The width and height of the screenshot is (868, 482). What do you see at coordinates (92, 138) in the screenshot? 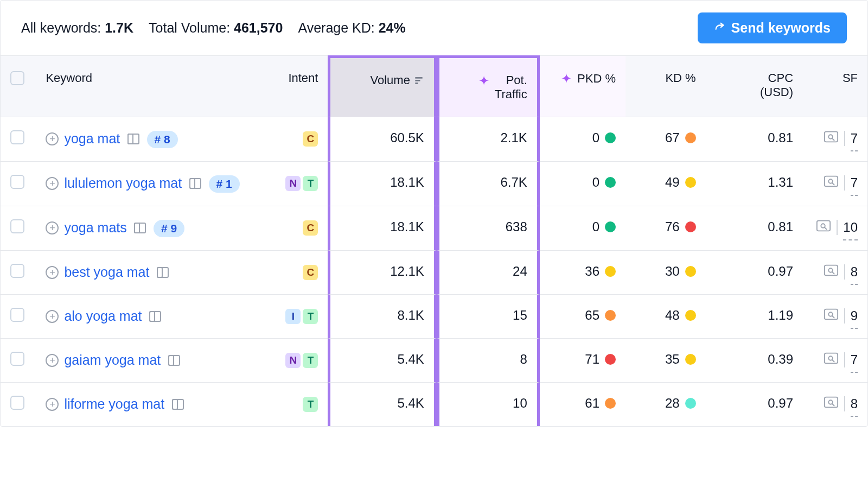
I see `keyword-link: yoga mat` at bounding box center [92, 138].